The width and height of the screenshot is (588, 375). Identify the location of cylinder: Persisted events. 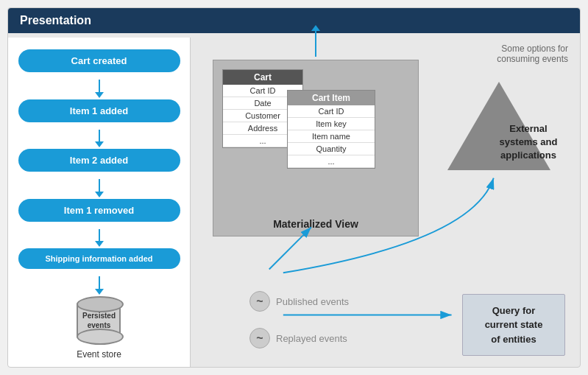
(99, 320).